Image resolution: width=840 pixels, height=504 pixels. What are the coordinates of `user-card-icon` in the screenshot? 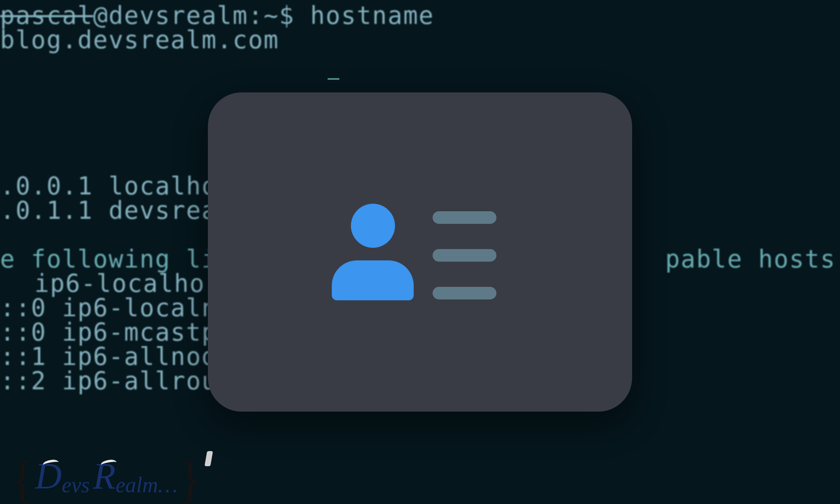 It's located at (420, 252).